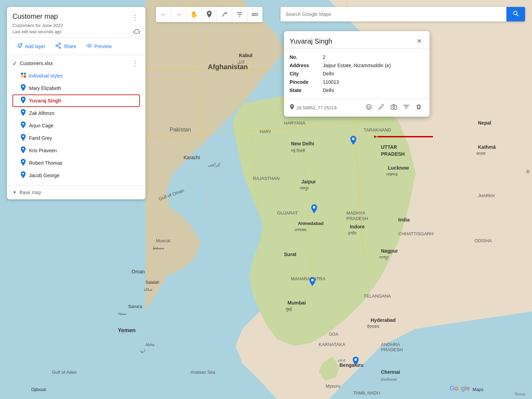  I want to click on pin-icon-robert, so click(23, 163).